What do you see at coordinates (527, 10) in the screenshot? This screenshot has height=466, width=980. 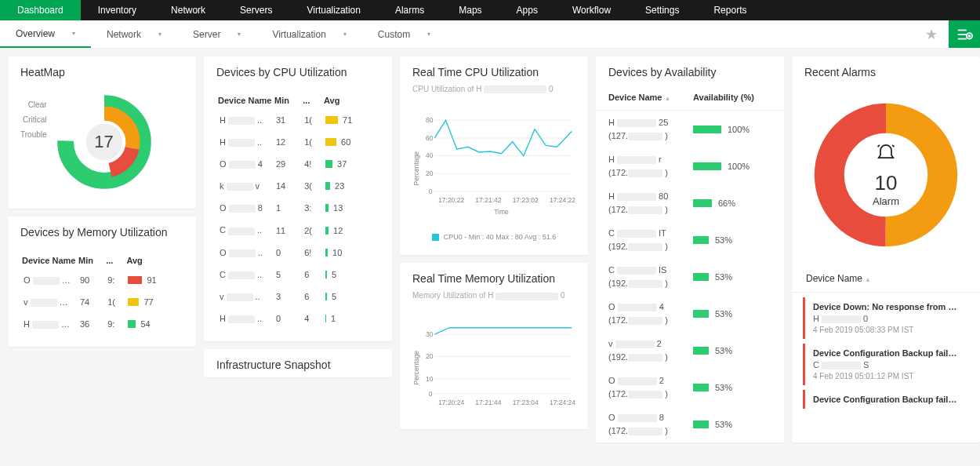 I see `nav-apps: Apps` at bounding box center [527, 10].